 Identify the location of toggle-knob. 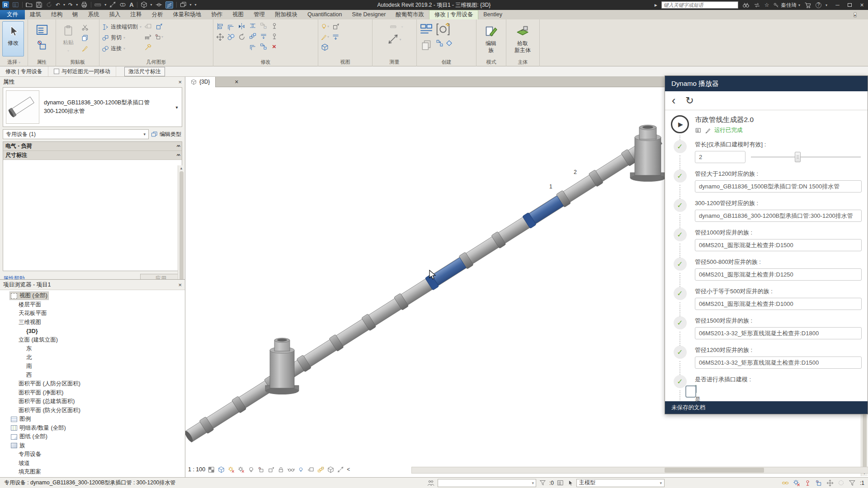
(691, 391).